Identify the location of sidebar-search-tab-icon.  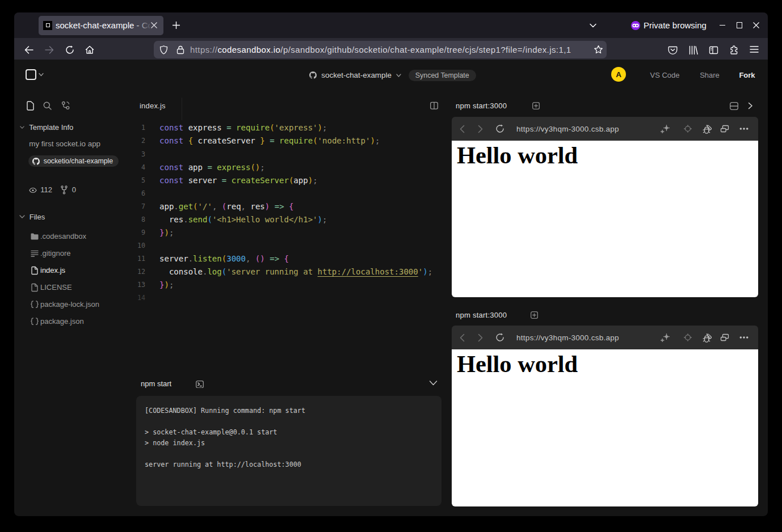
(48, 105).